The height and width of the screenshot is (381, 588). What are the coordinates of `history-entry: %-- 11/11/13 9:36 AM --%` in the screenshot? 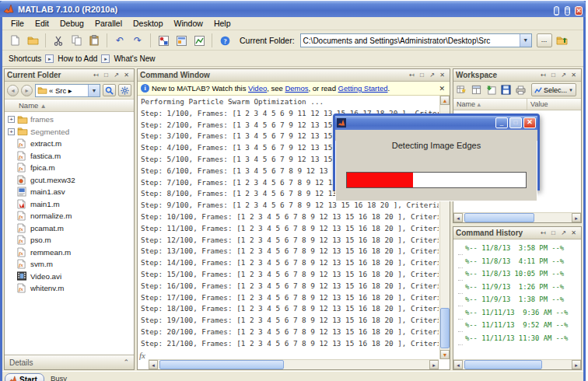 It's located at (518, 313).